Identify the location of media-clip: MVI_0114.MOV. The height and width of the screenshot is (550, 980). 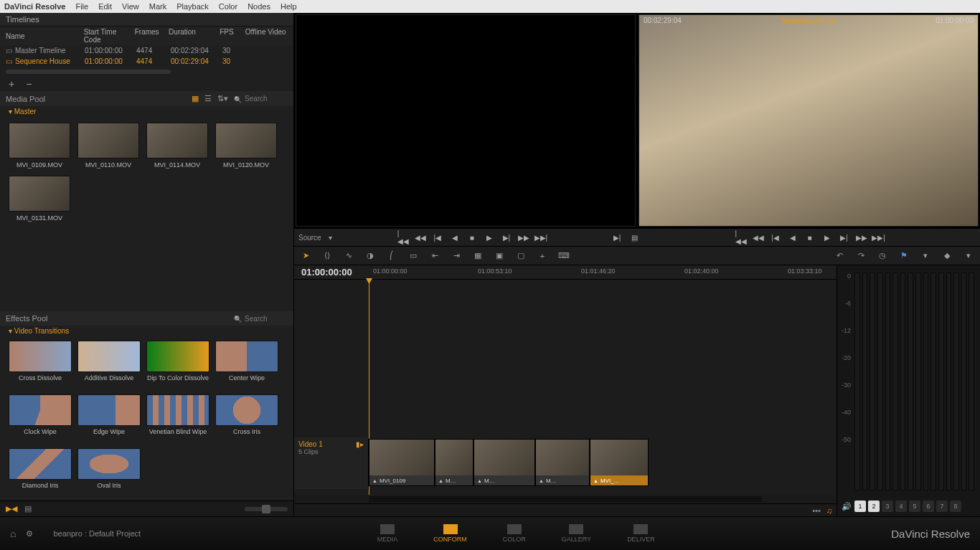
(177, 146).